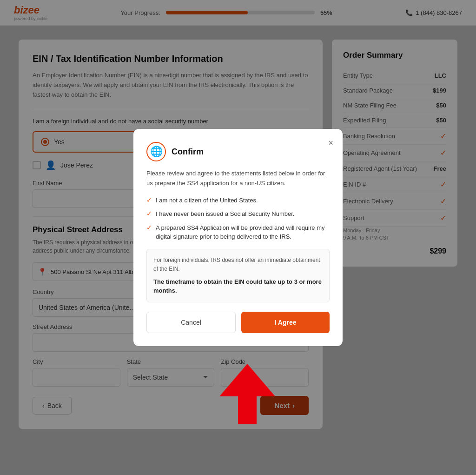 This screenshot has width=476, height=475. Describe the element at coordinates (156, 152) in the screenshot. I see `globe-icon: 🌐` at that location.